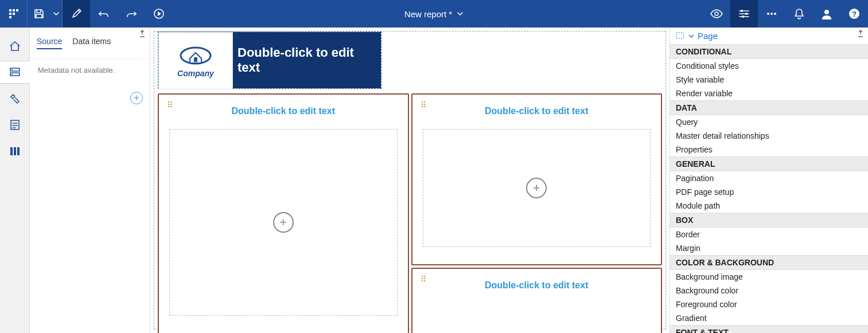 The width and height of the screenshot is (868, 333). Describe the element at coordinates (428, 14) in the screenshot. I see `report-title-text: New report *` at that location.